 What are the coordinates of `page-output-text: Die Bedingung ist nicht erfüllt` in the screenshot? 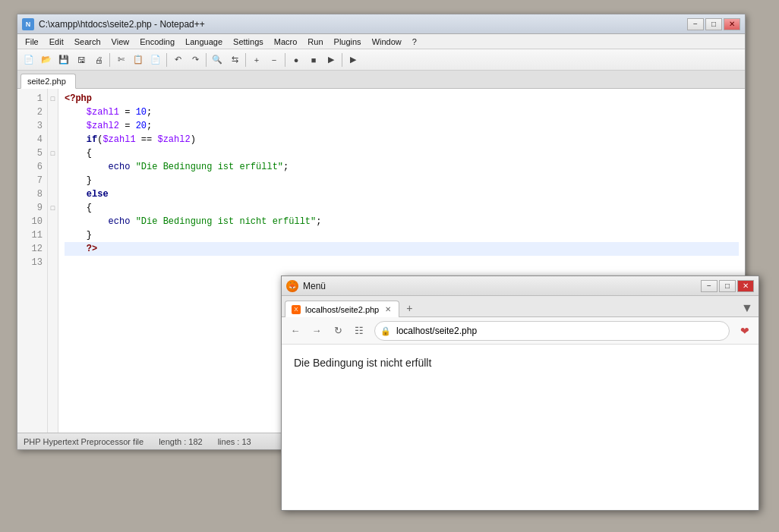 It's located at (363, 363).